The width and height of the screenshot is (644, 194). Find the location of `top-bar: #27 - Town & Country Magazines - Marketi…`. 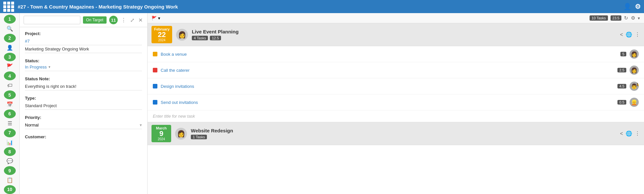

top-bar: #27 - Town & Country Magazines - Marketi… is located at coordinates (322, 7).